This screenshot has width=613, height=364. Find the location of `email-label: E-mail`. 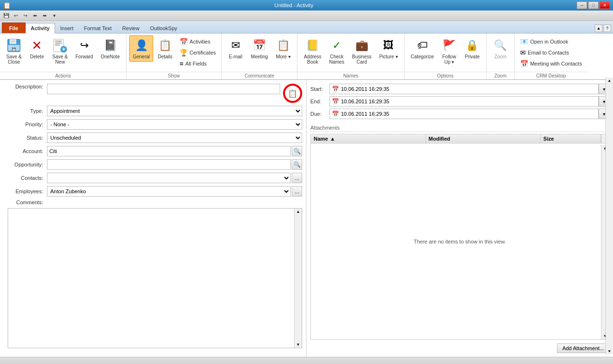

email-label: E-mail is located at coordinates (236, 56).